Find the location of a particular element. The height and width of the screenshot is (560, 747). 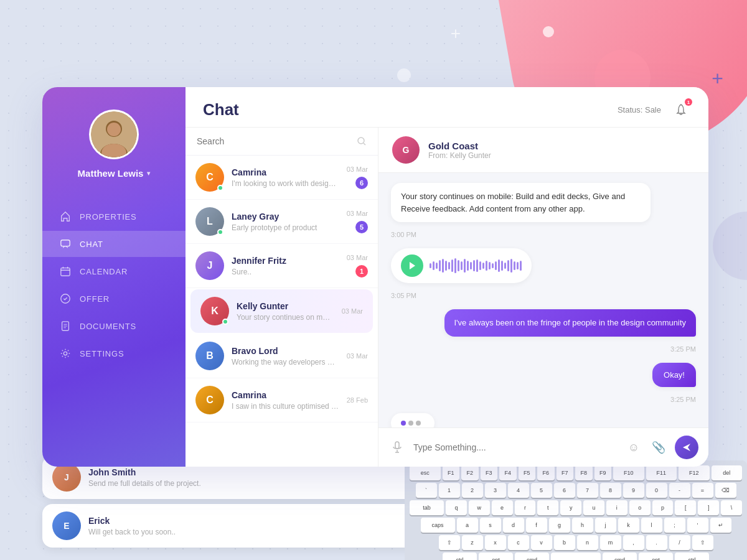

sidebar-item-properties: PROPERTIES is located at coordinates (114, 217).